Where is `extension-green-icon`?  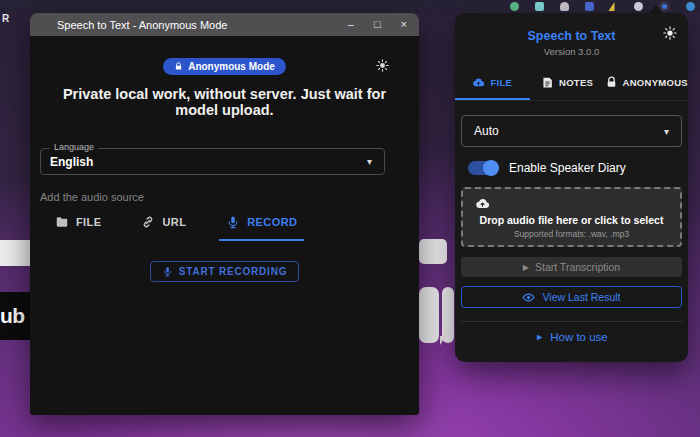 extension-green-icon is located at coordinates (514, 6).